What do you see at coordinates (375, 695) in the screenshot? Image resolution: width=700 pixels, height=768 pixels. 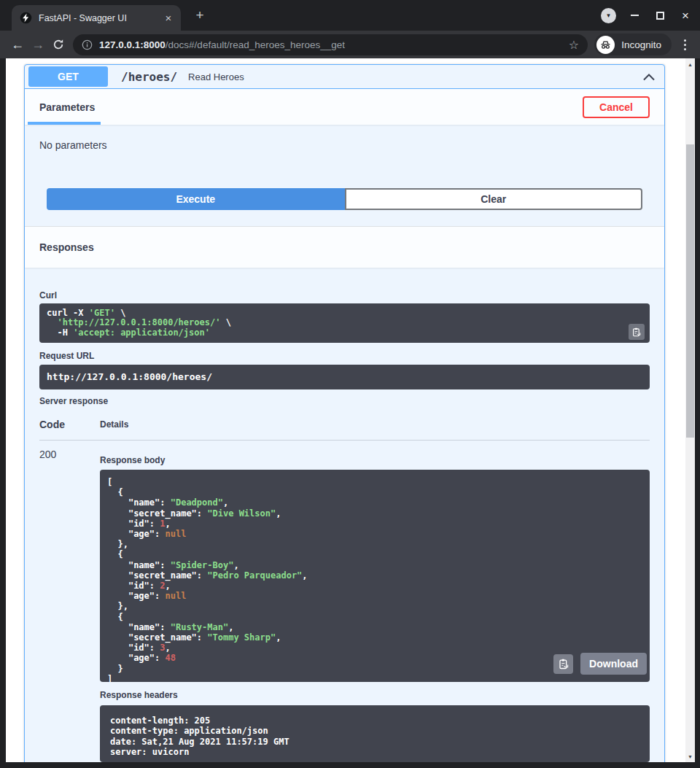 I see `response-headers-label: Response headers` at bounding box center [375, 695].